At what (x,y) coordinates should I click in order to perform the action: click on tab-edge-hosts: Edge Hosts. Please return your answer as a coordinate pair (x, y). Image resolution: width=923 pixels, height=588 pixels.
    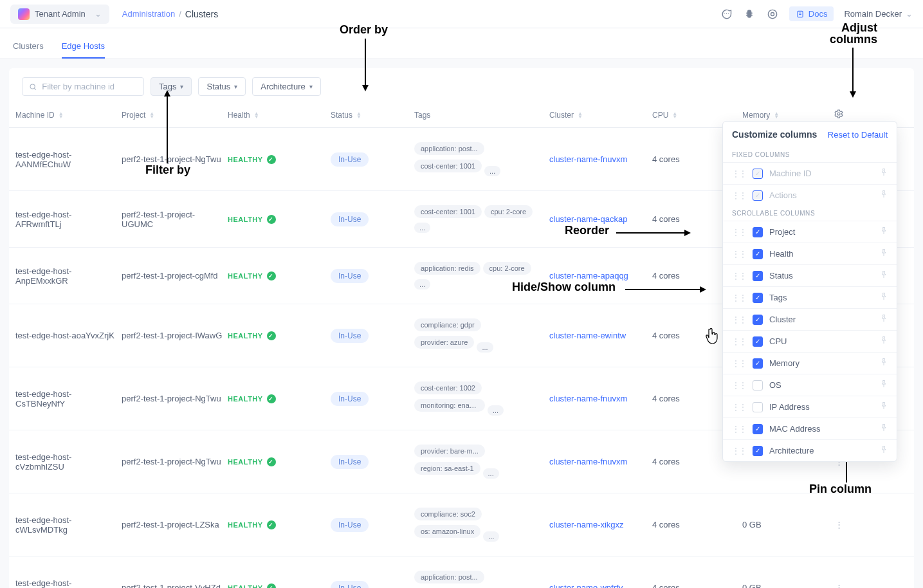
    Looking at the image, I should click on (84, 46).